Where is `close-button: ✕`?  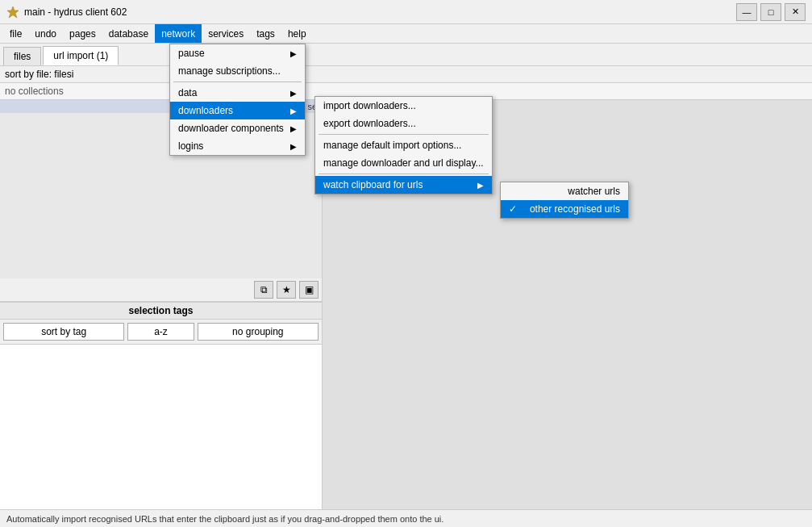
close-button: ✕ is located at coordinates (795, 12).